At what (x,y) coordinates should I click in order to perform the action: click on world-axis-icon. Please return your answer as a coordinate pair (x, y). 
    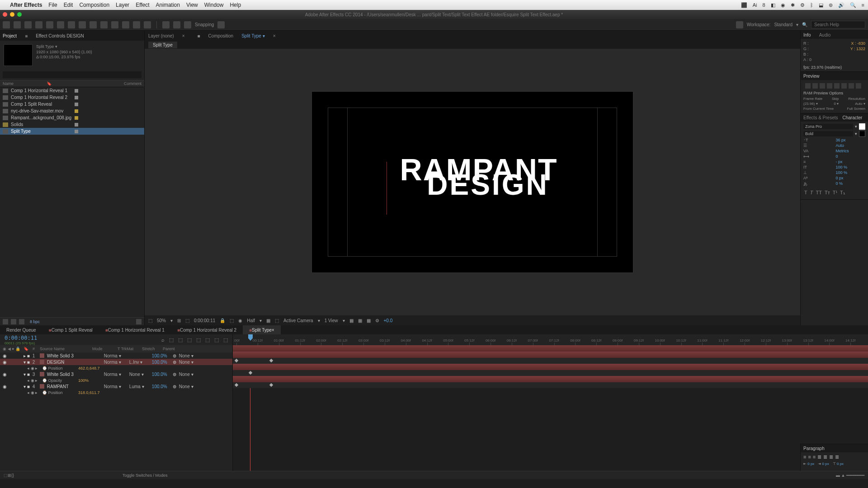
    Looking at the image, I should click on (177, 25).